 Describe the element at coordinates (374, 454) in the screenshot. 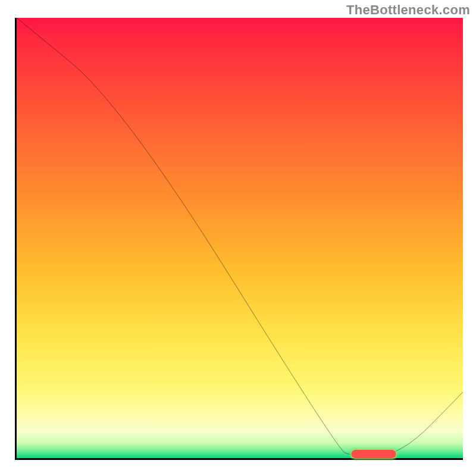

I see `optimal-range-marker` at that location.